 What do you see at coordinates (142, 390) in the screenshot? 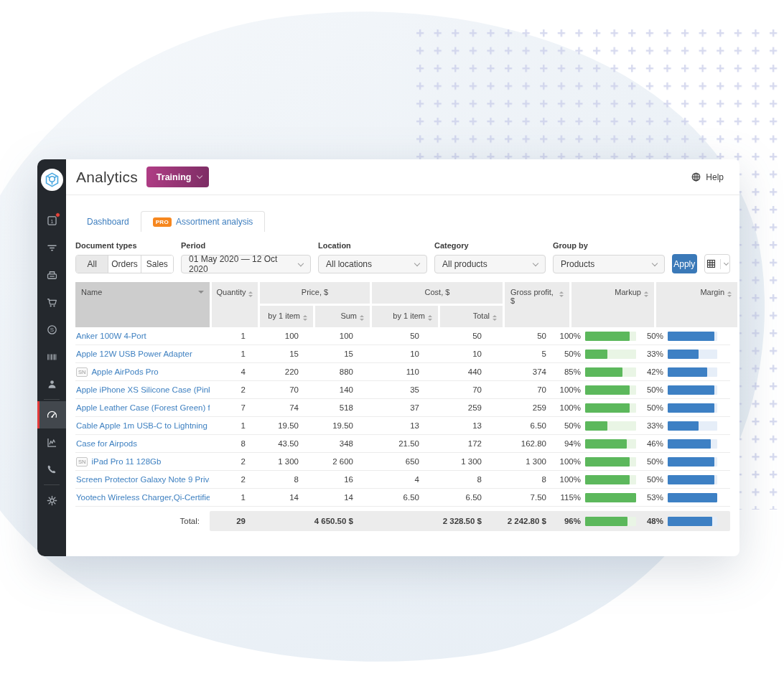
I see `product-link: Apple iPhone XS Silicone Case (Pink S...` at bounding box center [142, 390].